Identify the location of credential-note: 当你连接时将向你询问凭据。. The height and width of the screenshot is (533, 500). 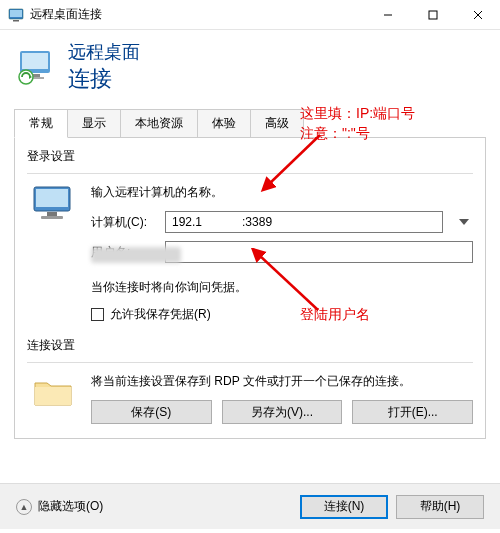
(282, 288).